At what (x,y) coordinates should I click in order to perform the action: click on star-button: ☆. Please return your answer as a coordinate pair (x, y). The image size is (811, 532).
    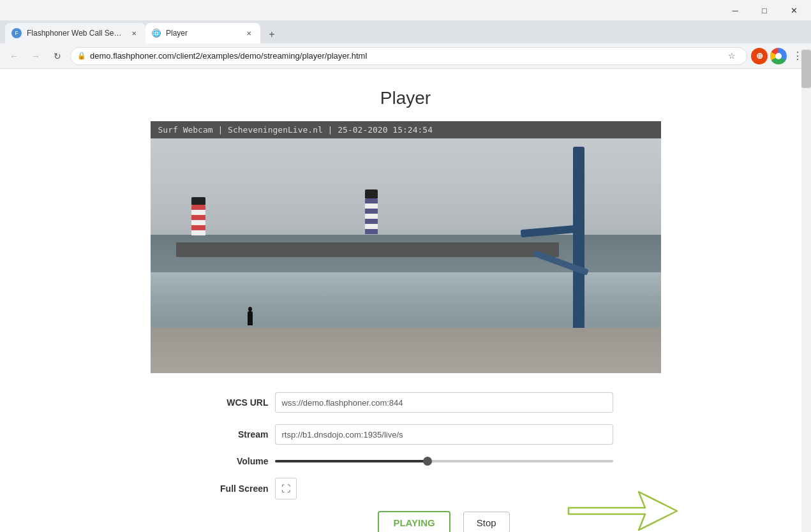
    Looking at the image, I should click on (732, 56).